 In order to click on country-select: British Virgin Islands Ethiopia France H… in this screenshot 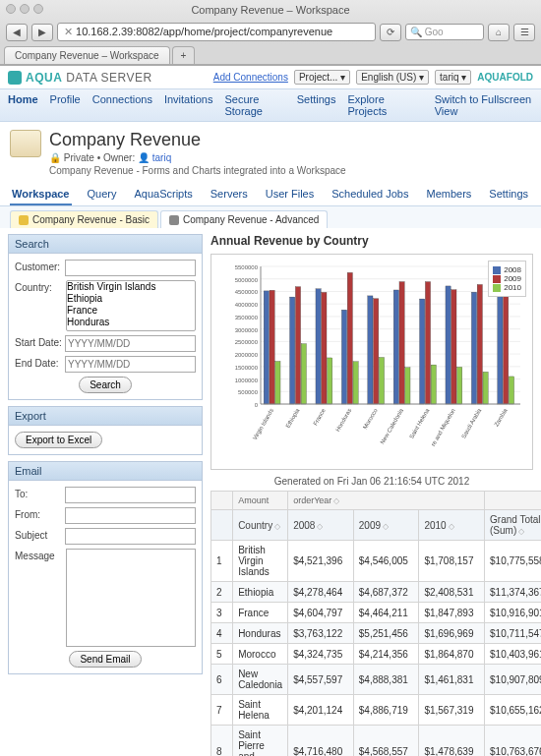, I will do `click(131, 306)`.